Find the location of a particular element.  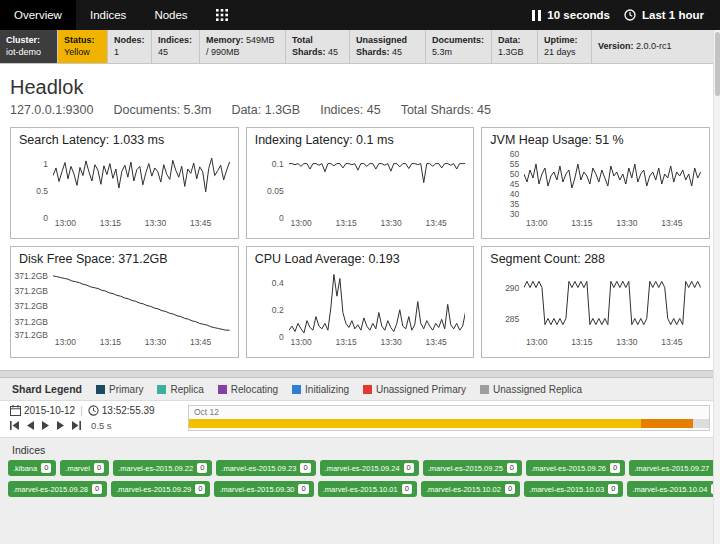

timeline-date: 2015-10-12 is located at coordinates (50, 410).